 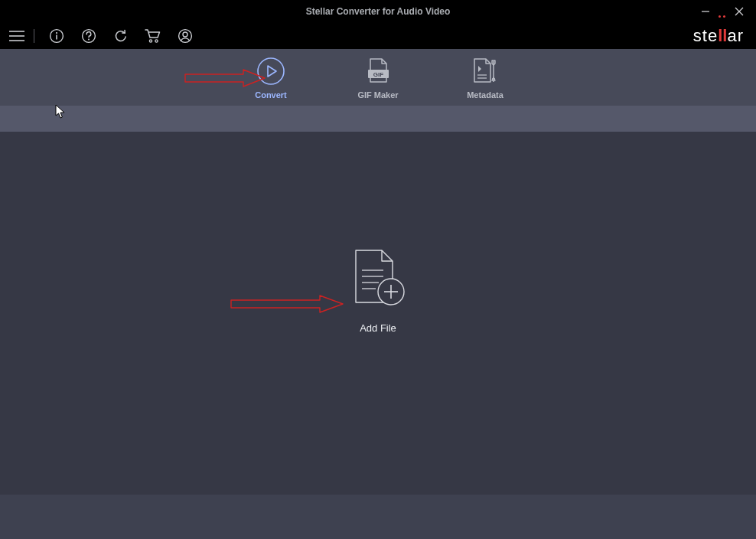 What do you see at coordinates (378, 11) in the screenshot?
I see `titlebar: Stellar Converter for Audio Video` at bounding box center [378, 11].